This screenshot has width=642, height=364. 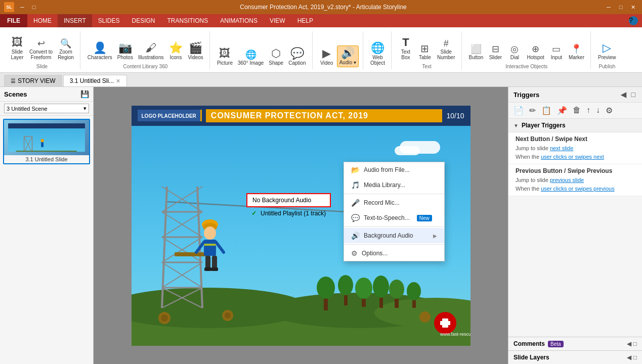 I want to click on trigger-settings-icon: ⚙, so click(x=609, y=110).